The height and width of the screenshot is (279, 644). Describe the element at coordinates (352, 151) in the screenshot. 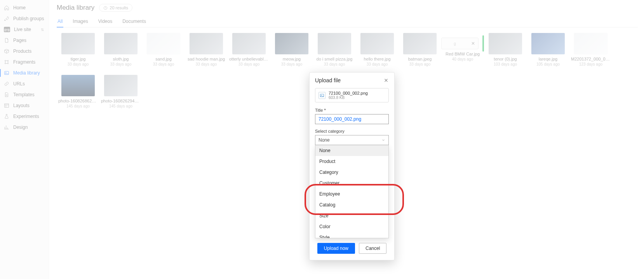

I see `category-option-none: None` at that location.